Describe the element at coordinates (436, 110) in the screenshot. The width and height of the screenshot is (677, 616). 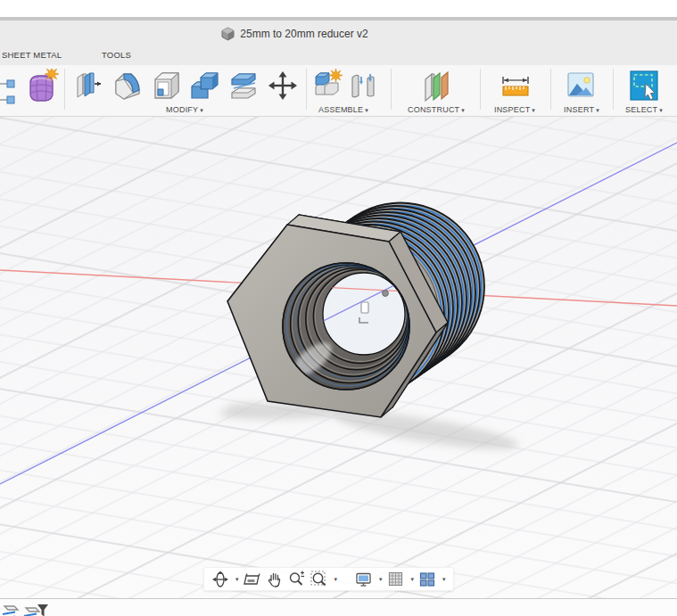
I see `construct-group-label: CONSTRUCT▾` at that location.